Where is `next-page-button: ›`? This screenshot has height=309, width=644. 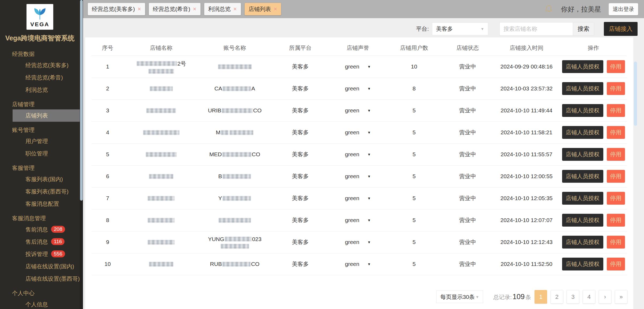 next-page-button: › is located at coordinates (605, 297).